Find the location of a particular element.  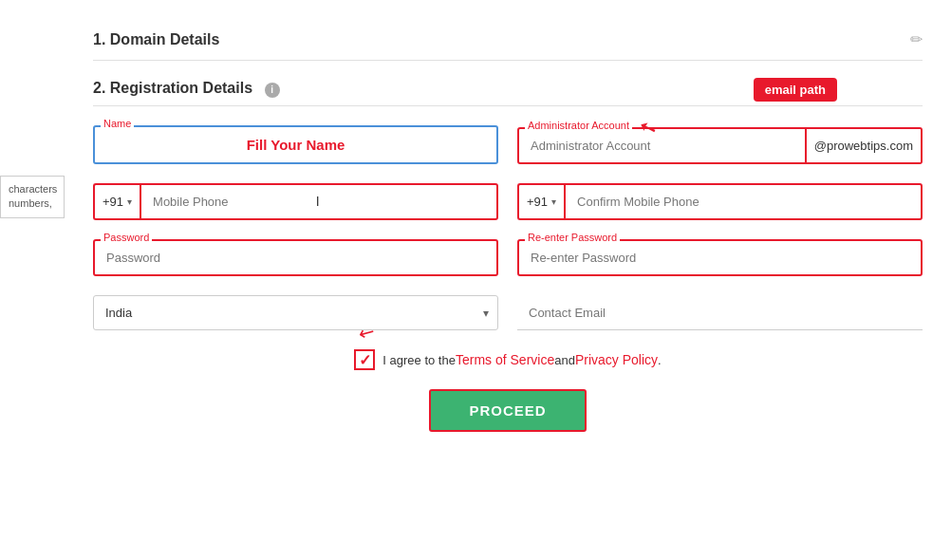

email-annotation: email path is located at coordinates (795, 89).